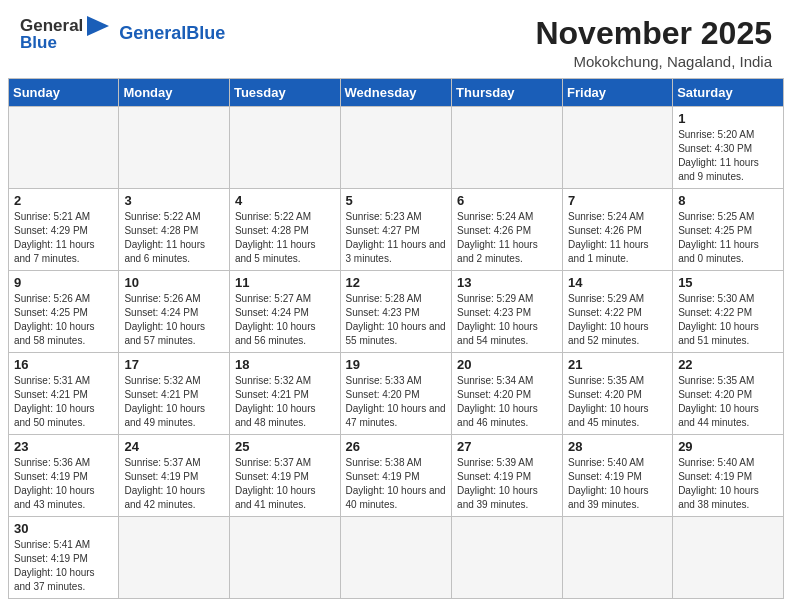 The width and height of the screenshot is (792, 612). Describe the element at coordinates (396, 320) in the screenshot. I see `day-info: Sunrise: 5:28 AM Sunset: 4:23 PM Dayligh…` at that location.